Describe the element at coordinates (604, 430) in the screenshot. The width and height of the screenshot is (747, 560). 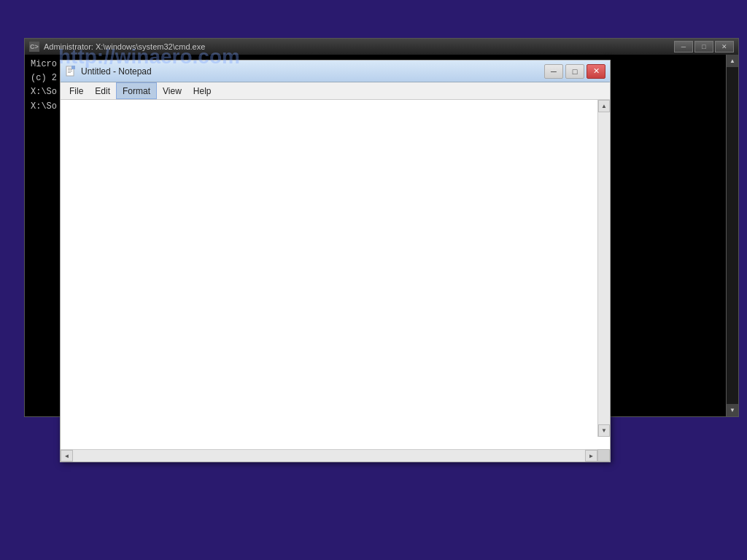
I see `notepad-scroll-down-button: ▼` at that location.